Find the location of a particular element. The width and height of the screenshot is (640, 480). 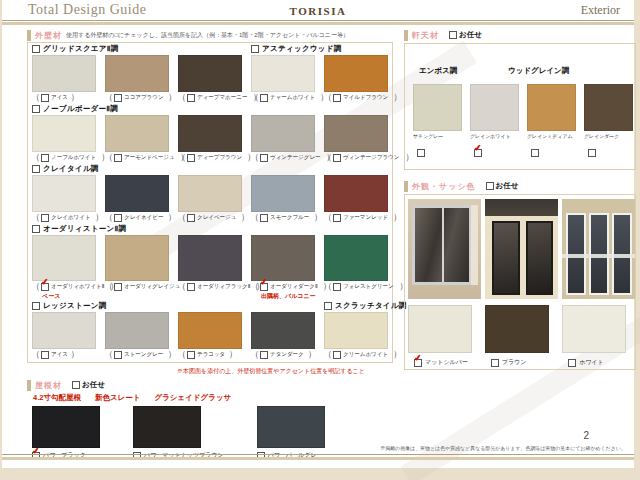

swatch-label-row: （チタンダーク） is located at coordinates (286, 354).